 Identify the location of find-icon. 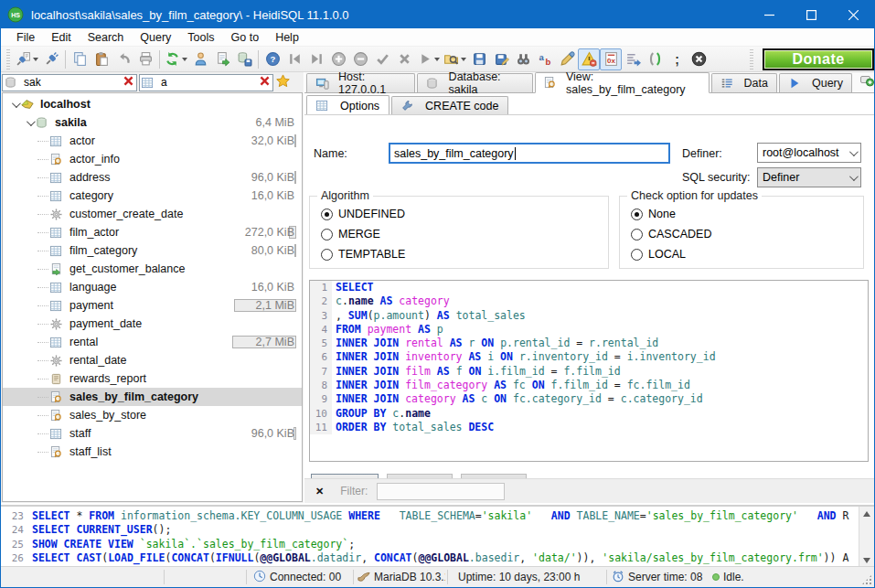
(523, 59).